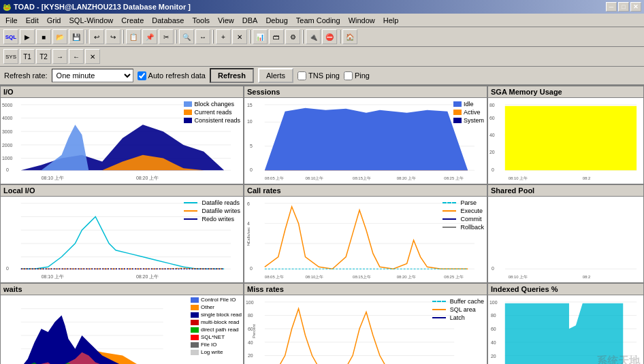 The width and height of the screenshot is (644, 364). Describe the element at coordinates (250, 105) in the screenshot. I see `svg-text: 15` at that location.